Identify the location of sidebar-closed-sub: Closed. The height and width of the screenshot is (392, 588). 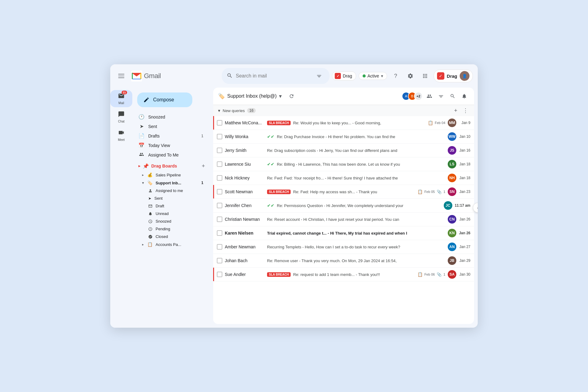
(170, 236).